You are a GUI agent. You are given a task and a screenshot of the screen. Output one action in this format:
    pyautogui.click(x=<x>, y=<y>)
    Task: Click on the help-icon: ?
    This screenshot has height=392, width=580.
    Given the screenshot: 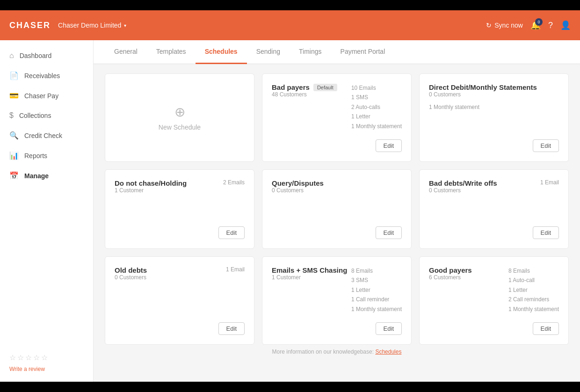 What is the action you would take?
    pyautogui.click(x=551, y=25)
    